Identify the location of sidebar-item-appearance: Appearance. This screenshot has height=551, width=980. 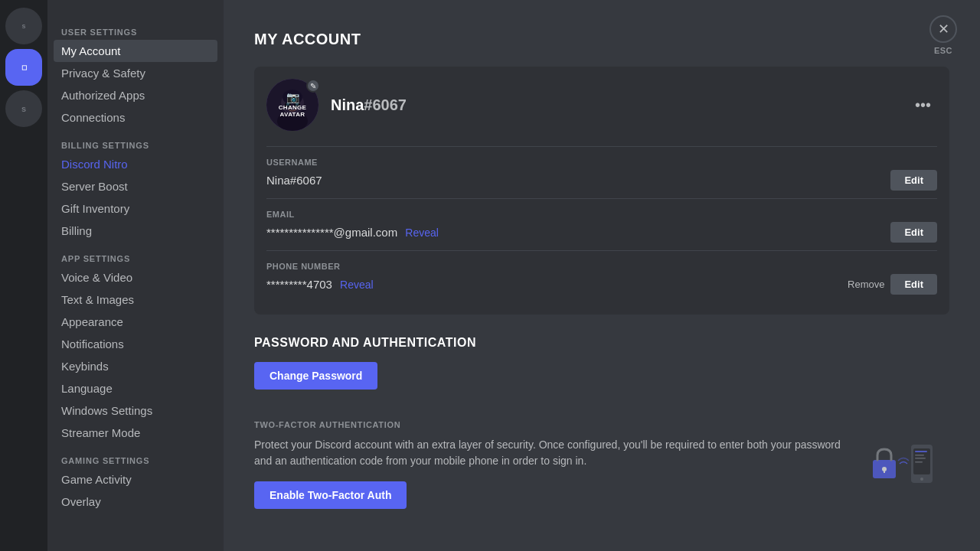
(136, 321).